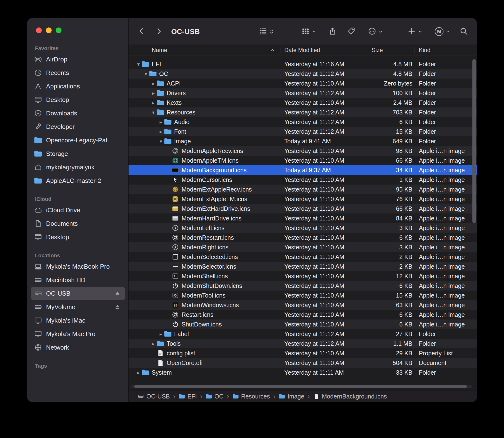  Describe the element at coordinates (78, 181) in the screenshot. I see `sidebar-item-applealc-master-2: AppleALC-master-2` at that location.